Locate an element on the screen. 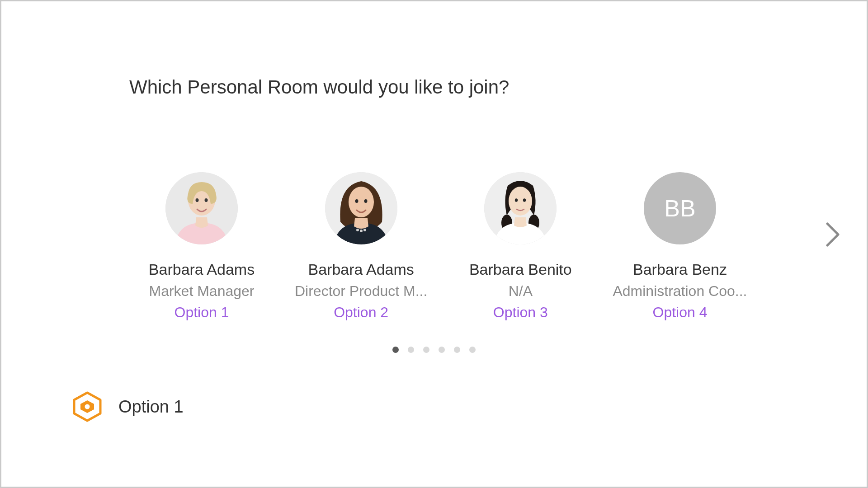 The height and width of the screenshot is (488, 868). person-name: Barbara Benz is located at coordinates (680, 269).